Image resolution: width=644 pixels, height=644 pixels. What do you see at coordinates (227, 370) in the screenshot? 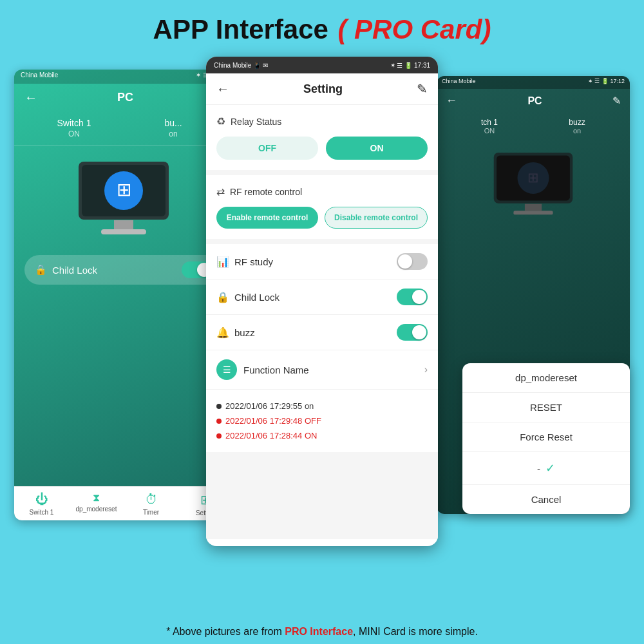
I see `function-icon: ☰` at bounding box center [227, 370].